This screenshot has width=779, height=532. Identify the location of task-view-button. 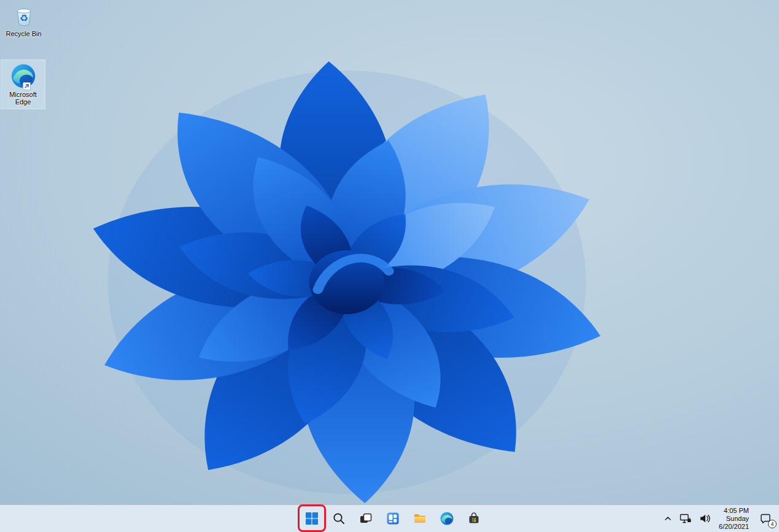
(366, 519).